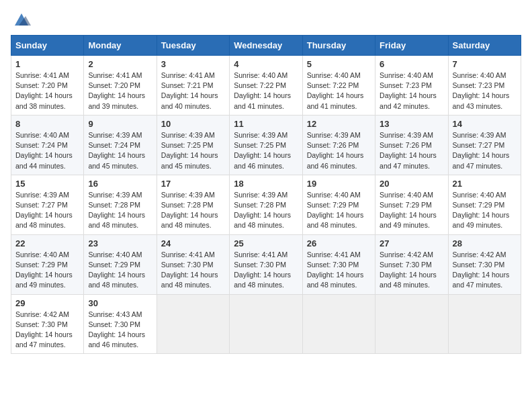  Describe the element at coordinates (411, 184) in the screenshot. I see `day-number: 20` at that location.